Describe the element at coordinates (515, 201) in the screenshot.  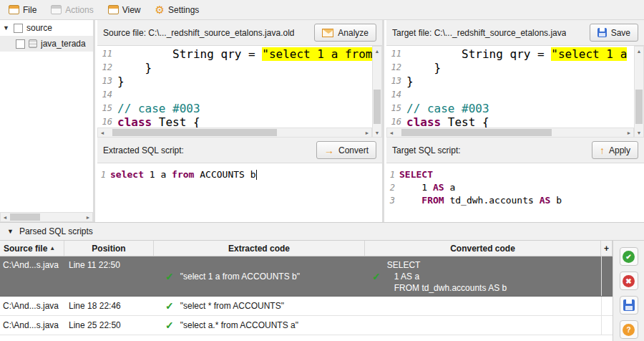
I see `code-line: 3 FROM td_dwh.accounts AS b` at that location.